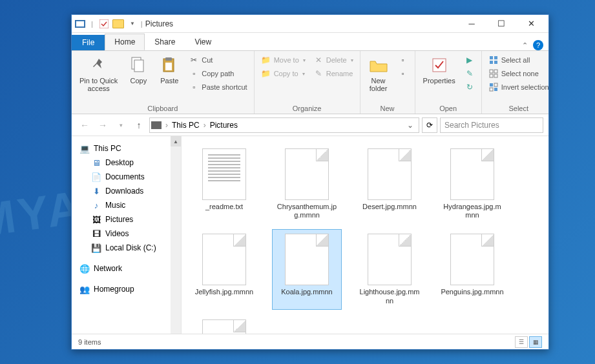 This screenshot has height=364, width=595. Describe the element at coordinates (519, 74) in the screenshot. I see `select-none-button: Select none` at that location.